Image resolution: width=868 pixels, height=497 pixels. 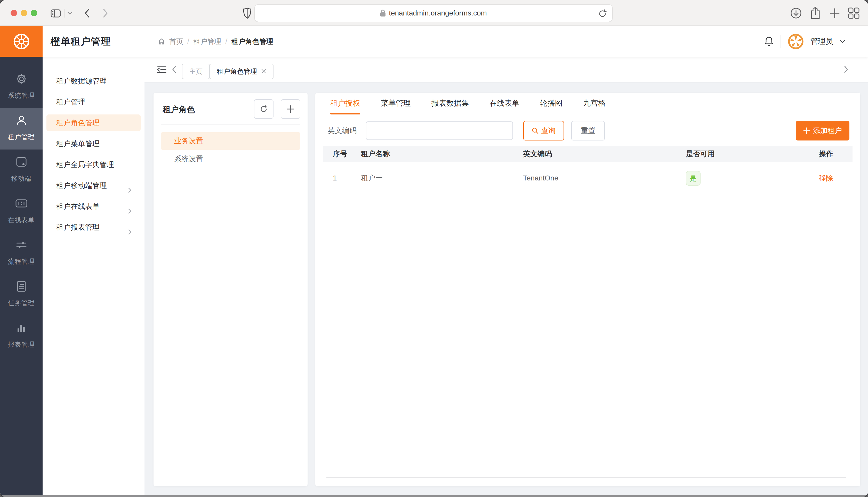 I want to click on secondary-sidebar: 租户数据源管理 租户管理 租户角色管理 租户菜单管理 租户全局字典管理 租户移动…, so click(x=94, y=276).